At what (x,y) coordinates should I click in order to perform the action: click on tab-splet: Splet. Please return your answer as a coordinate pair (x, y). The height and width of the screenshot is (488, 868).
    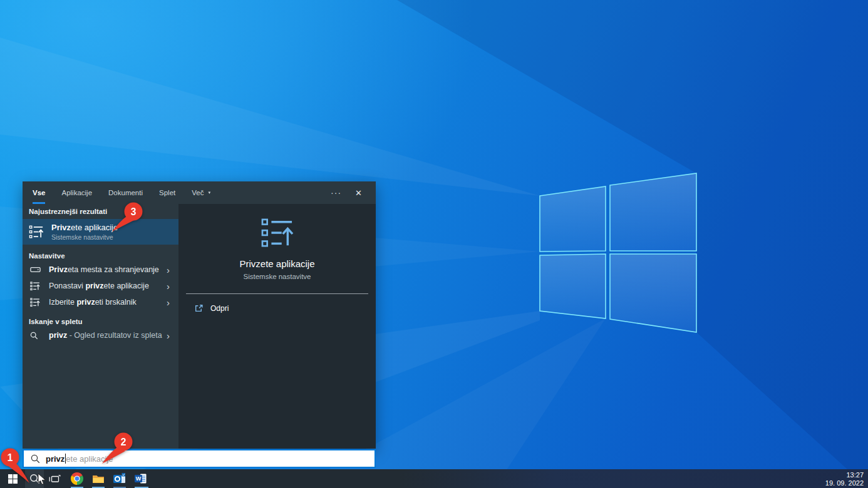
    Looking at the image, I should click on (167, 193).